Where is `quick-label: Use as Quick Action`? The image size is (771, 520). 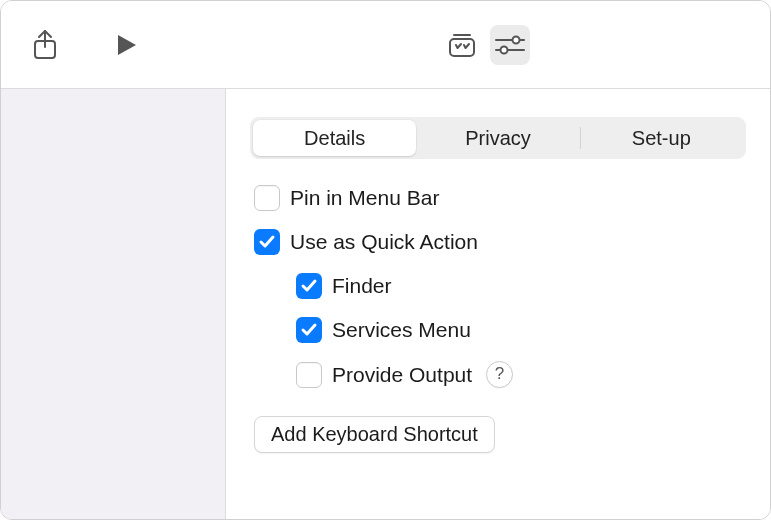 quick-label: Use as Quick Action is located at coordinates (384, 242).